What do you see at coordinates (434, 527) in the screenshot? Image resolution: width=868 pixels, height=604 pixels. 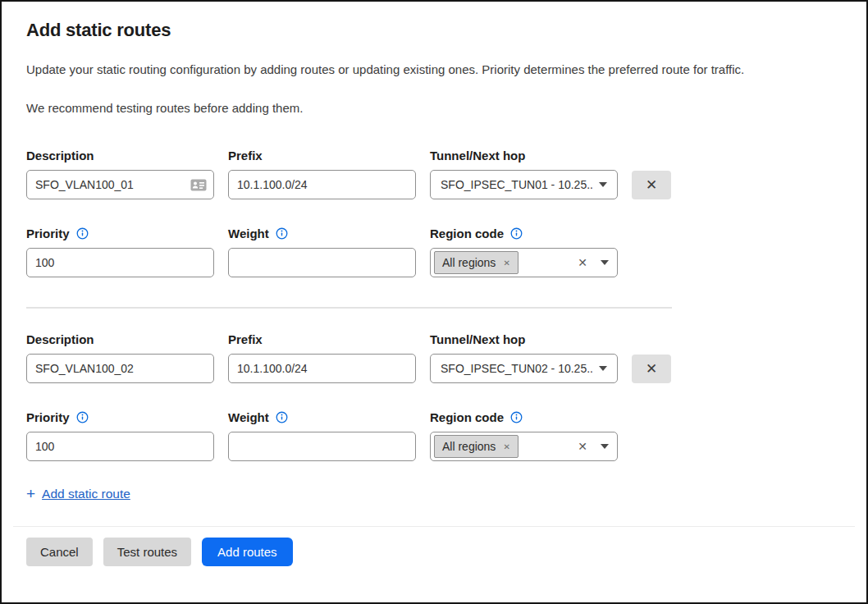 I see `footer-divider` at bounding box center [434, 527].